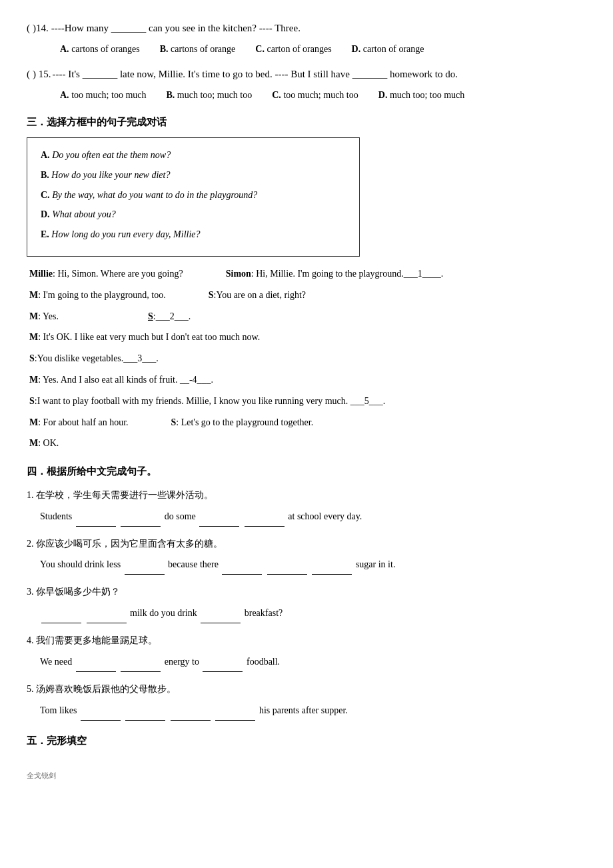 Image resolution: width=613 pixels, height=868 pixels. I want to click on dialog-line-6: M: Yes. And I also eat all kinds of frui…, so click(308, 380).